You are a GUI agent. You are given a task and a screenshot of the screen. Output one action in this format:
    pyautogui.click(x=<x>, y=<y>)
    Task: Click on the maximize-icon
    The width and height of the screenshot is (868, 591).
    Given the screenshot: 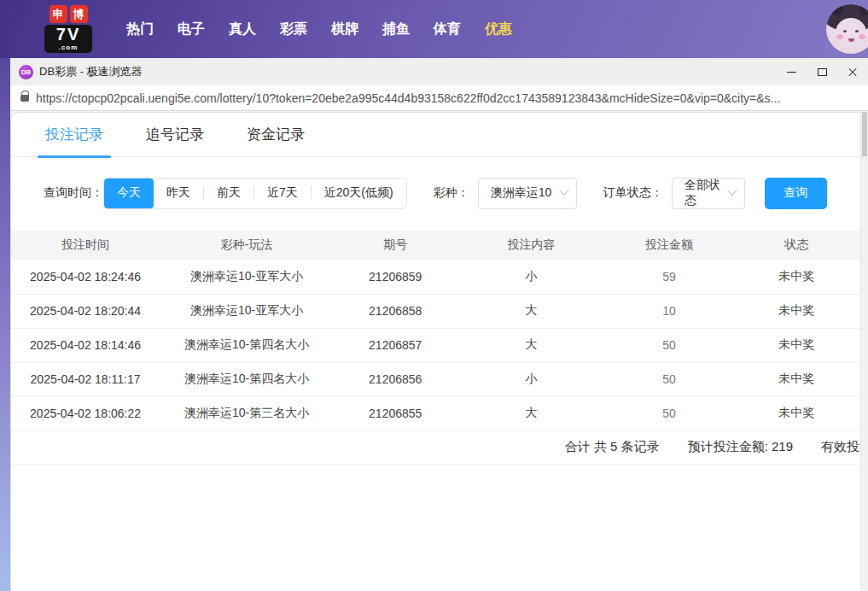 What is the action you would take?
    pyautogui.click(x=823, y=72)
    